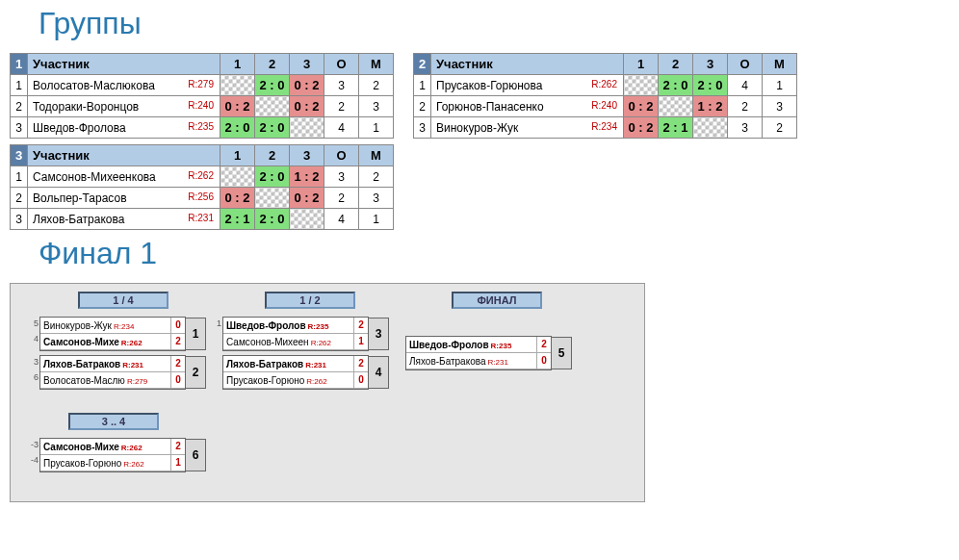 The width and height of the screenshot is (959, 560). What do you see at coordinates (124, 86) in the screenshot?
I see `participant-cell: Волосатов-МаслюковаR:279` at bounding box center [124, 86].